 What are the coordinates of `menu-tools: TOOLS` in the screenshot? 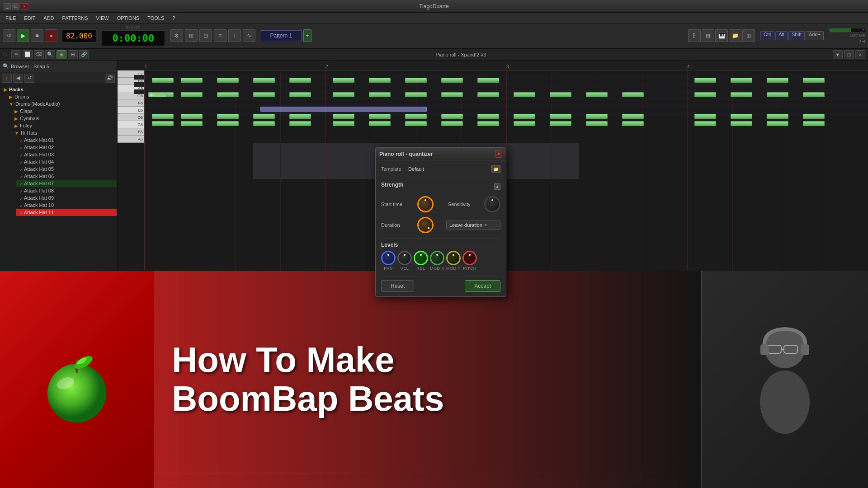 It's located at (156, 18).